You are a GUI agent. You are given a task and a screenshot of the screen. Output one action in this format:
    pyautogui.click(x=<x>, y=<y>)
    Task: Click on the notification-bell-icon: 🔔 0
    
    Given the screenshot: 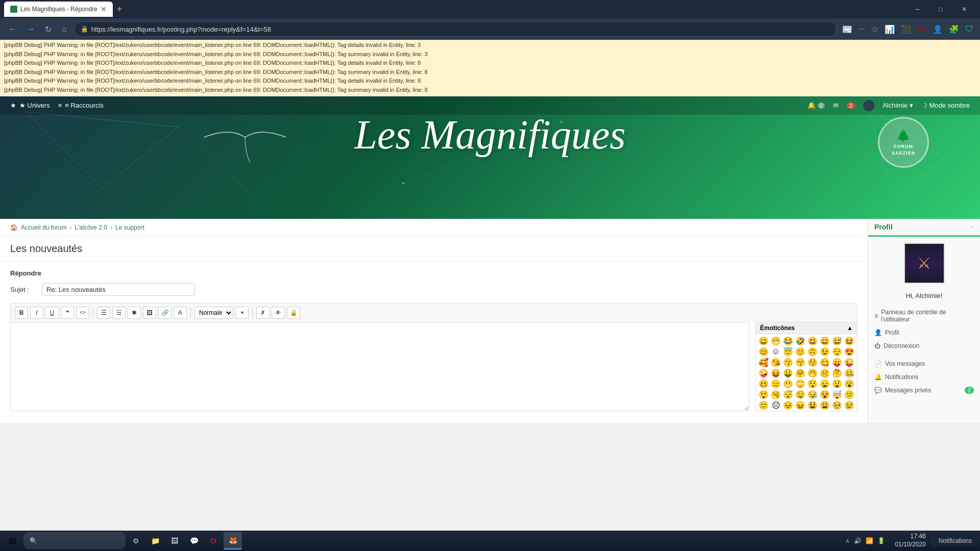 What is the action you would take?
    pyautogui.click(x=816, y=105)
    